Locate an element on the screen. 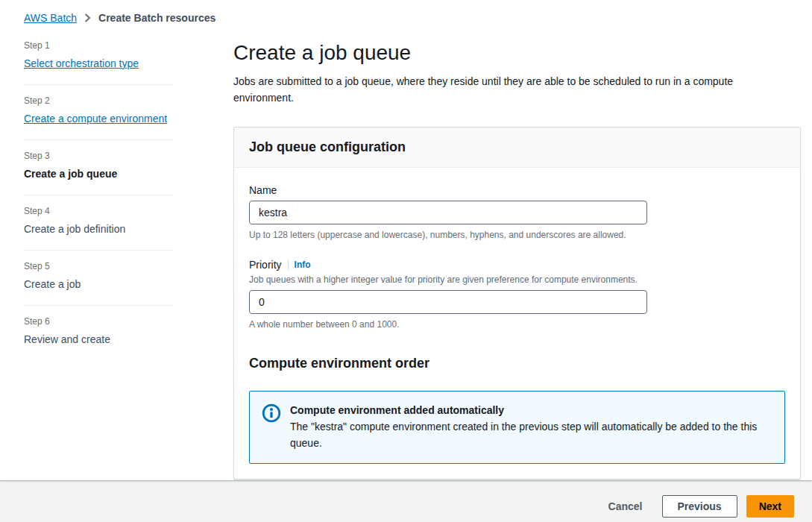 This screenshot has width=812, height=522. name-input is located at coordinates (448, 213).